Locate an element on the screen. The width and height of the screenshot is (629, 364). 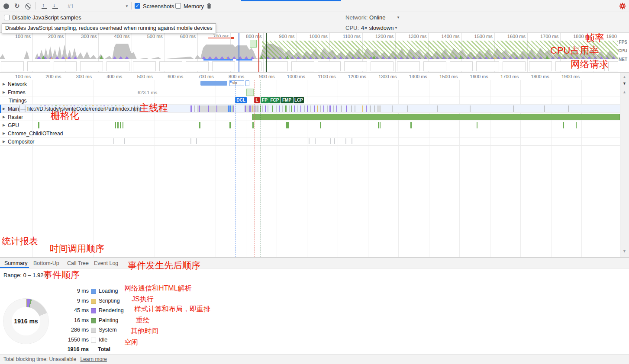
frame-thumb is located at coordinates (250, 93).